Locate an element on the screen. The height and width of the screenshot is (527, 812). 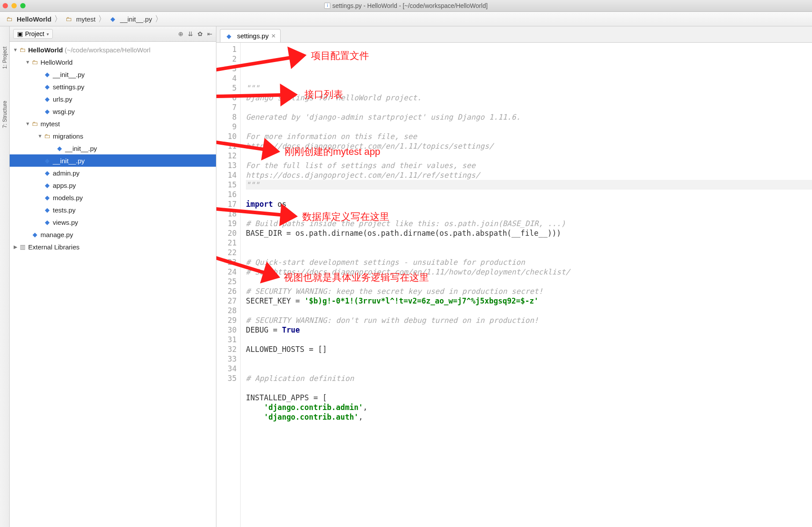
code-line: Generated by 'django-admin startproject'… is located at coordinates (529, 117).